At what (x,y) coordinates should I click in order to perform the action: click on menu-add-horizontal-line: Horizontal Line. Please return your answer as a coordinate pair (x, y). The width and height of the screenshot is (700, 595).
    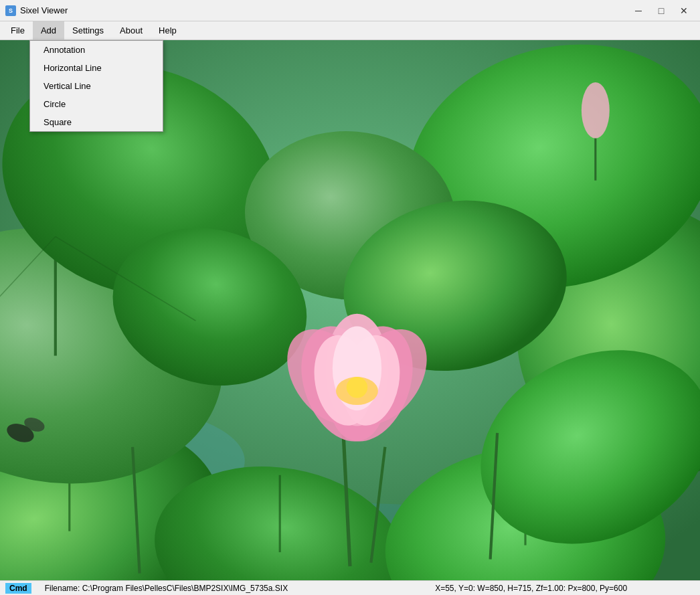
    Looking at the image, I should click on (96, 68).